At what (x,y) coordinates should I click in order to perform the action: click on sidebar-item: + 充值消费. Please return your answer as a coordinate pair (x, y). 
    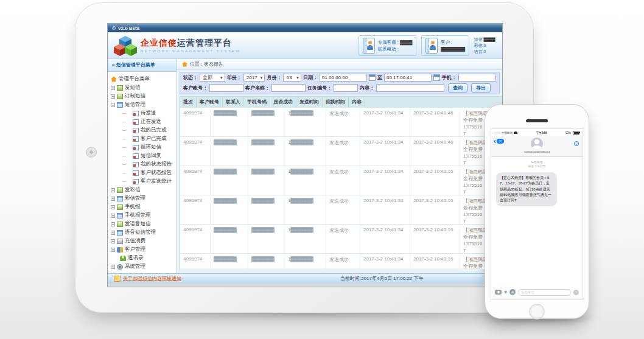
    Looking at the image, I should click on (142, 241).